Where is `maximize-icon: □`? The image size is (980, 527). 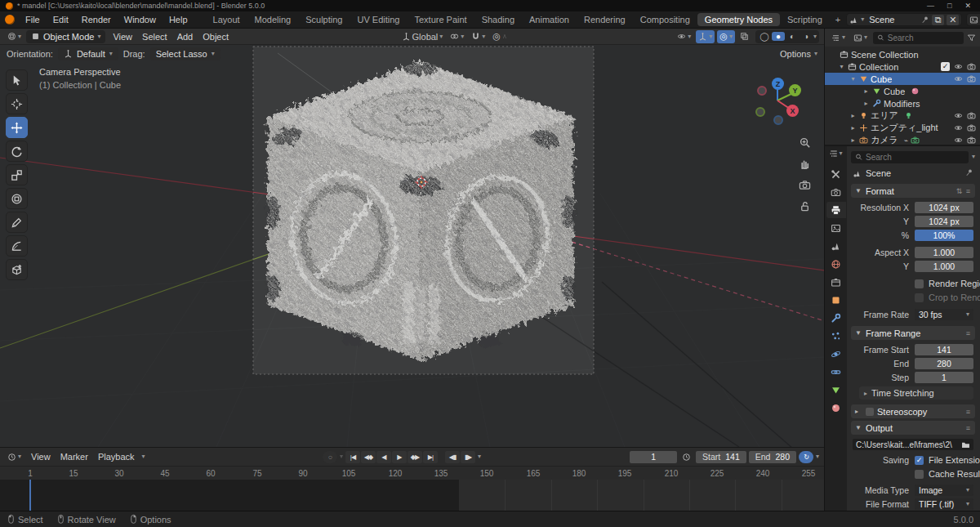 maximize-icon: □ is located at coordinates (949, 6).